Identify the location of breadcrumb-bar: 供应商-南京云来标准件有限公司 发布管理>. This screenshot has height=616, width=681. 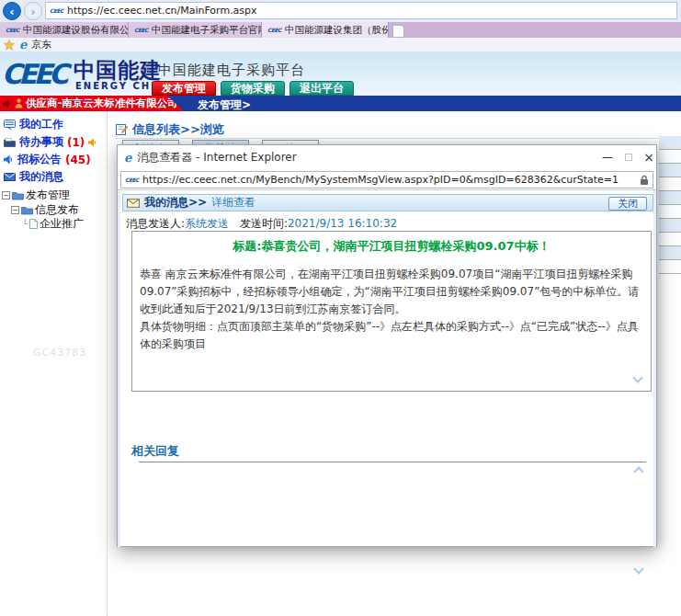
(340, 103).